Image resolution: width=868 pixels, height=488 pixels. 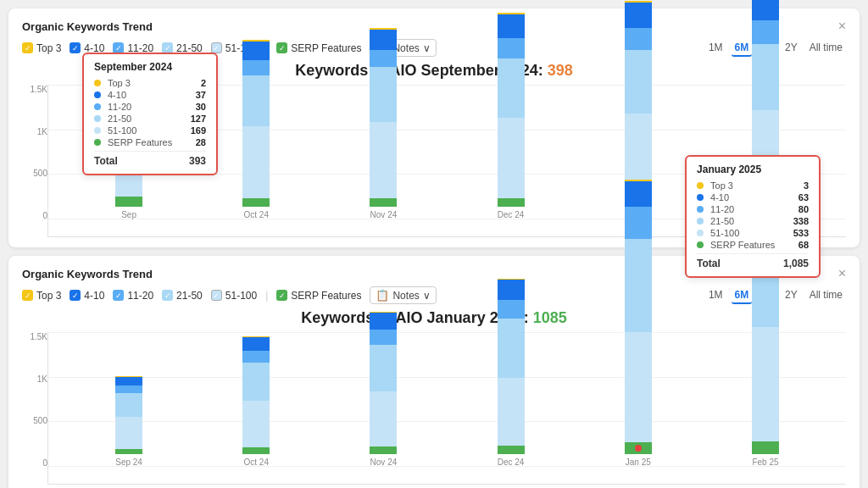 What do you see at coordinates (709, 263) in the screenshot?
I see `tooltip-total-label: Total` at bounding box center [709, 263].